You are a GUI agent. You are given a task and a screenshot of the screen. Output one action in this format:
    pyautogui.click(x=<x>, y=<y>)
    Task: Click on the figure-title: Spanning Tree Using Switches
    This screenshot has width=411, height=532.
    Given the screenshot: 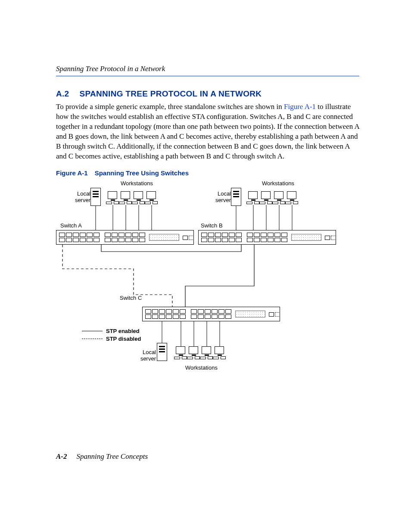 What is the action you would take?
    pyautogui.click(x=142, y=173)
    